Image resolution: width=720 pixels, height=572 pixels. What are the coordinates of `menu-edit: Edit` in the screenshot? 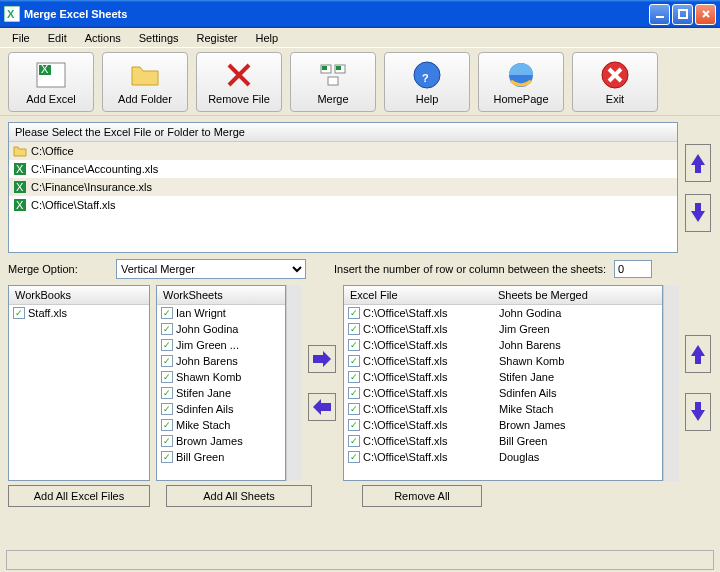 It's located at (58, 38).